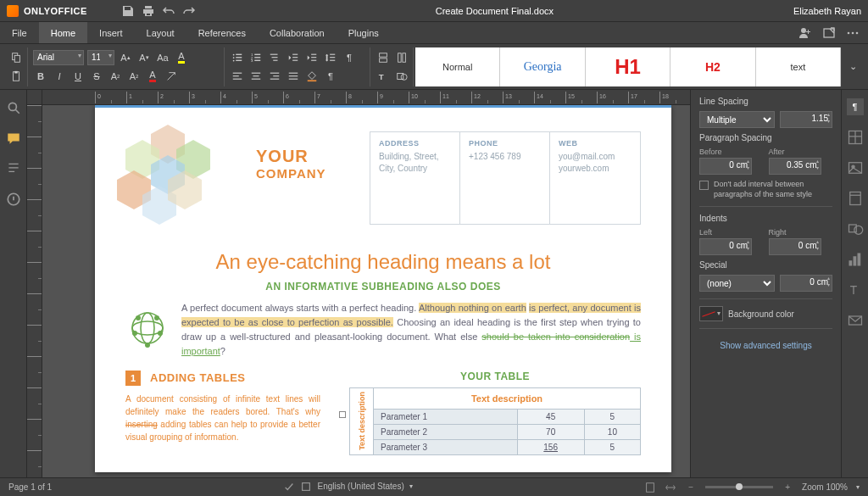 The height and width of the screenshot is (496, 868). Describe the element at coordinates (171, 76) in the screenshot. I see `clear-format-icon` at that location.